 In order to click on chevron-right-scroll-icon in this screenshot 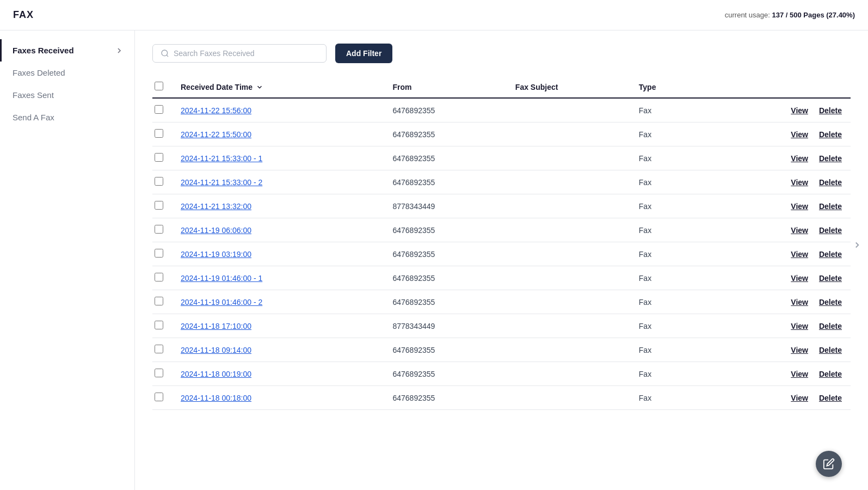, I will do `click(857, 245)`.